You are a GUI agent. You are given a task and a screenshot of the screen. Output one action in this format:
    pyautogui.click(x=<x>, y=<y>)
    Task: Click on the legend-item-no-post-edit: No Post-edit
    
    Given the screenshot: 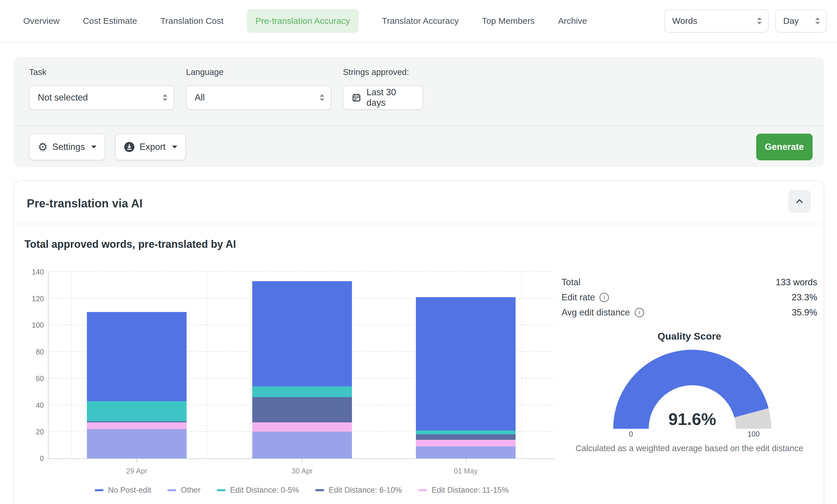 What is the action you would take?
    pyautogui.click(x=123, y=490)
    